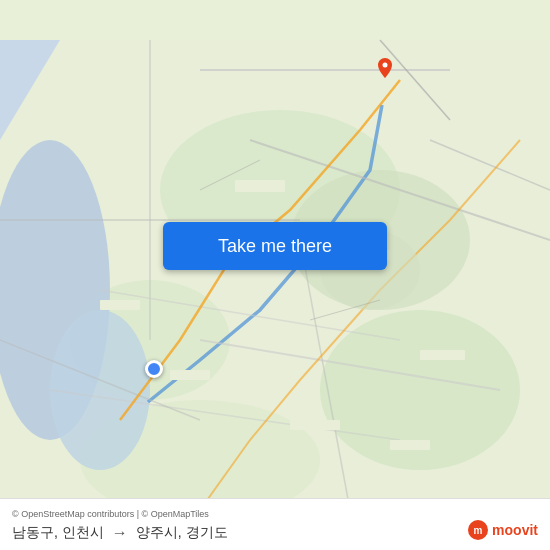 This screenshot has height=550, width=550. Describe the element at coordinates (58, 533) in the screenshot. I see `origin-label: 남동구, 인천시` at that location.